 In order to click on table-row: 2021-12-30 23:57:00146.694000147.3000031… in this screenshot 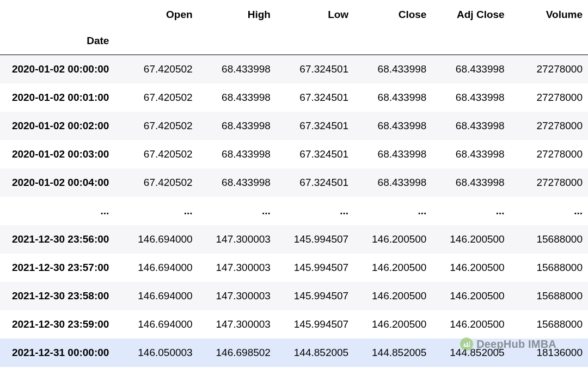, I will do `click(294, 268)`.